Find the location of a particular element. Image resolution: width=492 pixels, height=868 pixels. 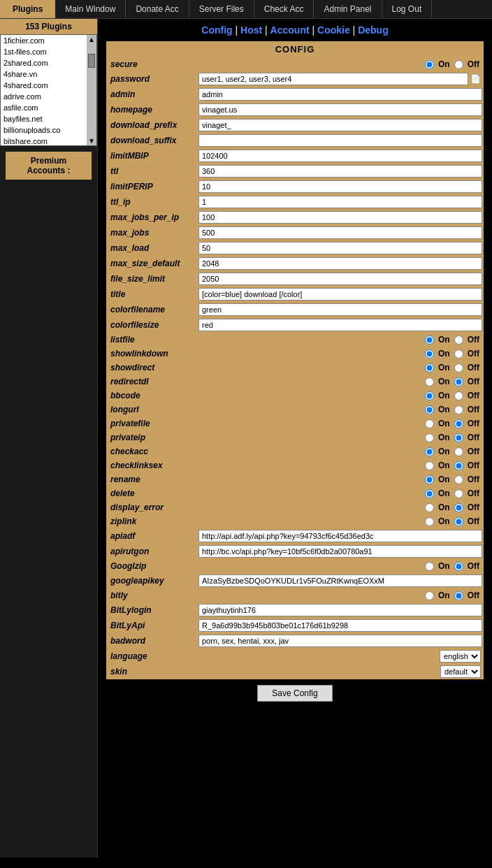

privateip-off-radio is located at coordinates (458, 437).